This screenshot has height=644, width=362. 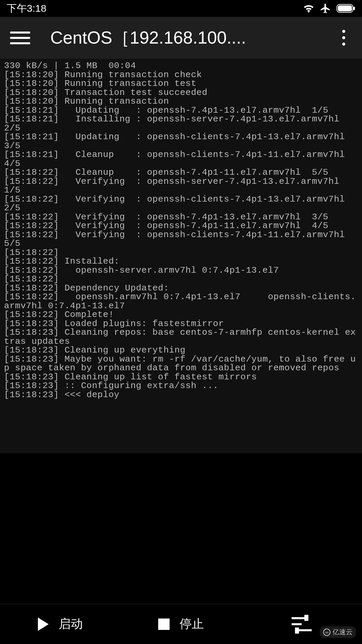 What do you see at coordinates (309, 8) in the screenshot?
I see `wifi-icon` at bounding box center [309, 8].